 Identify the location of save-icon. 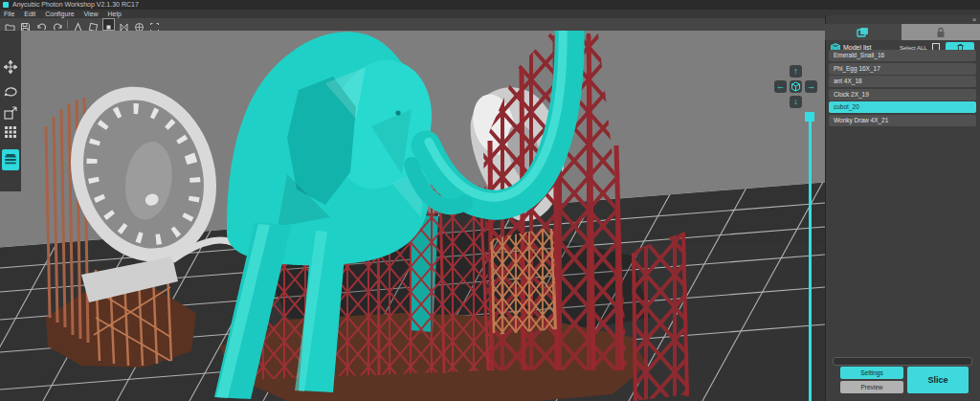
(25, 25).